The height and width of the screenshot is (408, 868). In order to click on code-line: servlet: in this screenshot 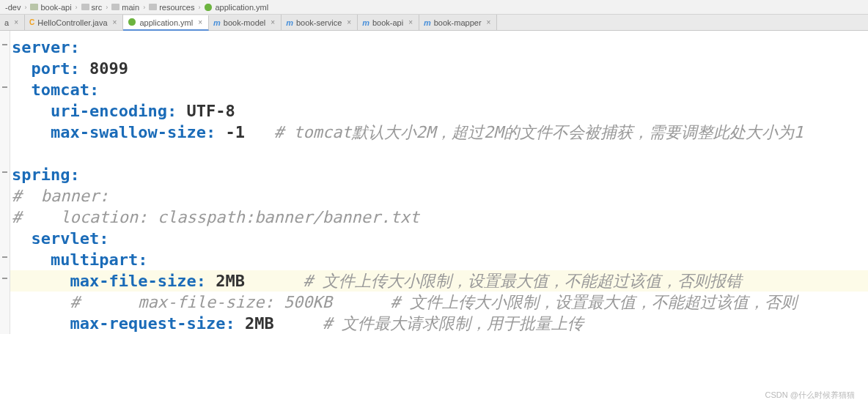, I will do `click(440, 239)`.